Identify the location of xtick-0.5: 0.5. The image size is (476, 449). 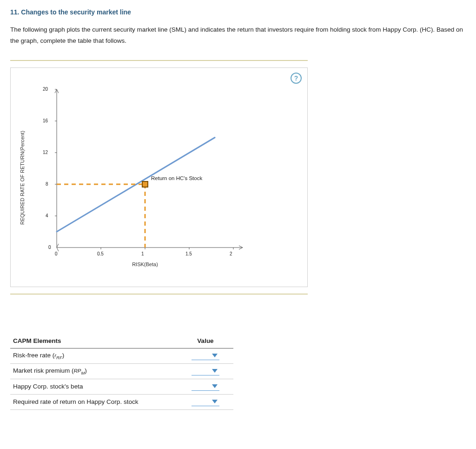
(100, 254).